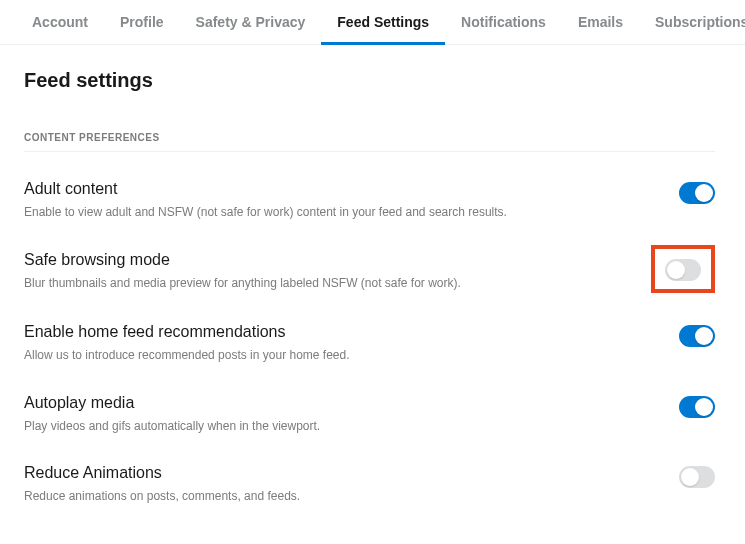  Describe the element at coordinates (352, 200) in the screenshot. I see `setting-text: Adult content Enable to view adult and N…` at that location.